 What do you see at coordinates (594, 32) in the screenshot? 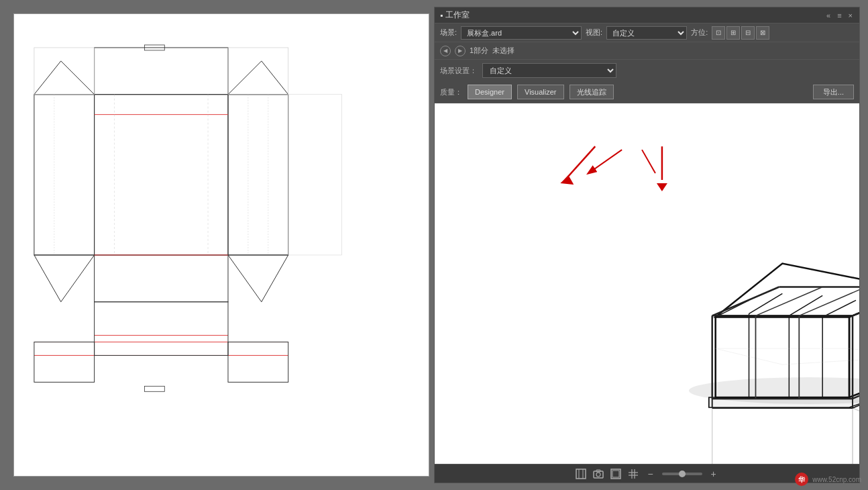
I see `view-label: 视图:` at bounding box center [594, 32].